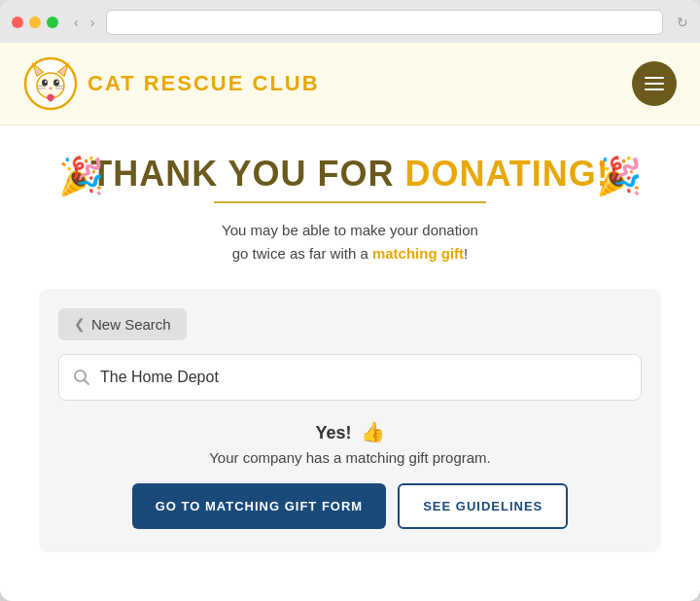 The image size is (700, 601). Describe the element at coordinates (350, 202) in the screenshot. I see `title-underline` at that location.